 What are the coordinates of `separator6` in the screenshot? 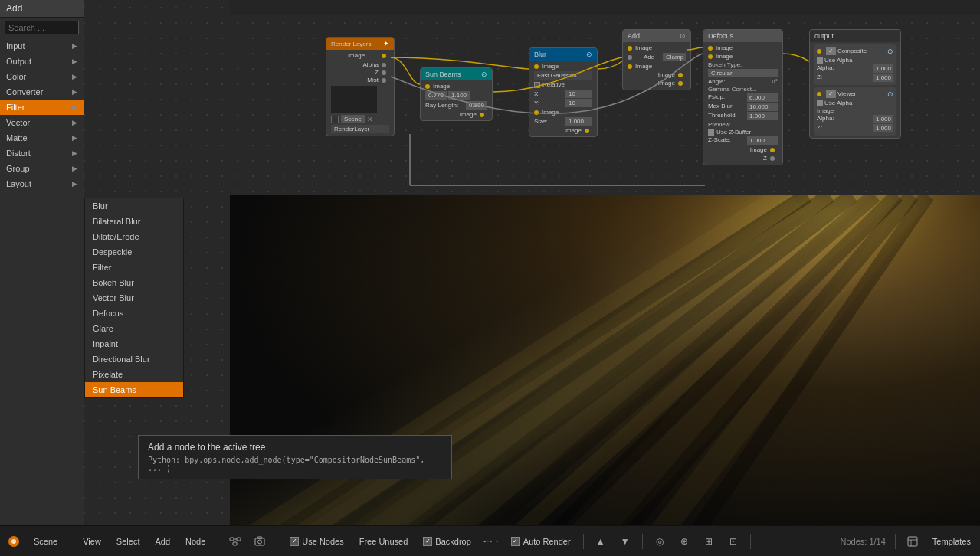 It's located at (751, 541).